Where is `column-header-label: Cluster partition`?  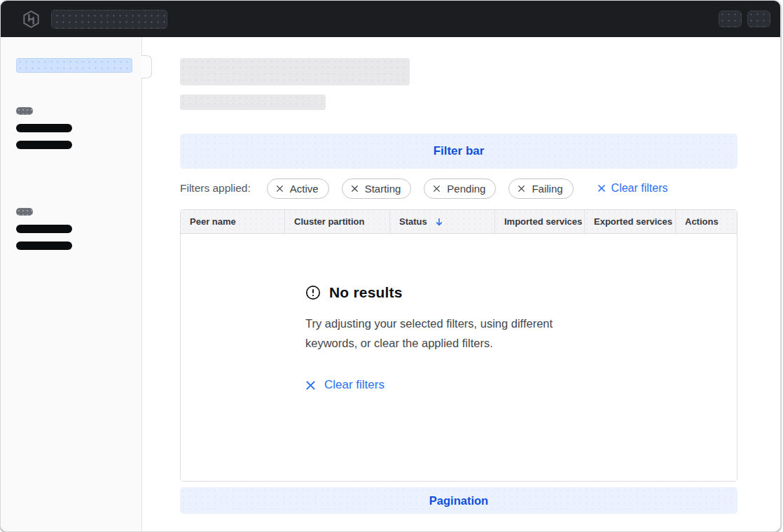 column-header-label: Cluster partition is located at coordinates (329, 221).